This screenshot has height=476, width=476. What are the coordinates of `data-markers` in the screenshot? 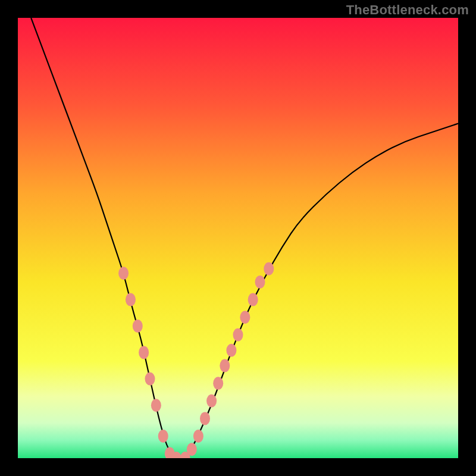 It's located at (196, 361).